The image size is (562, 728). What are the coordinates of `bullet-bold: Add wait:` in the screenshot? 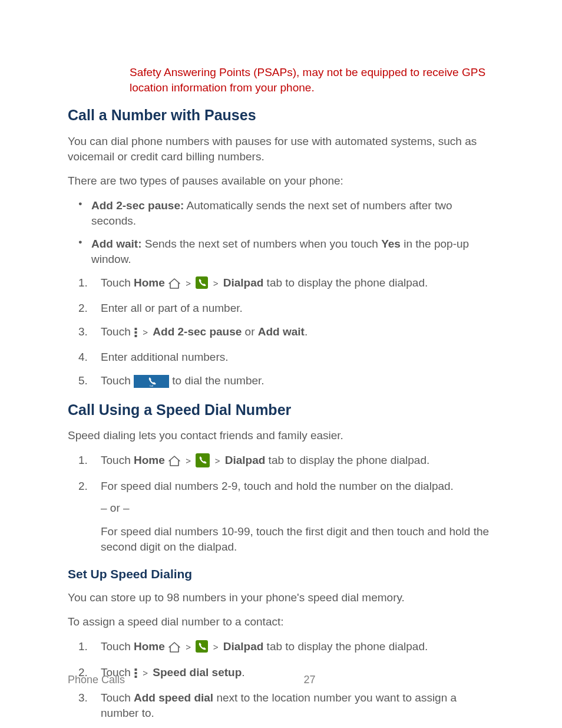 It's located at (117, 244).